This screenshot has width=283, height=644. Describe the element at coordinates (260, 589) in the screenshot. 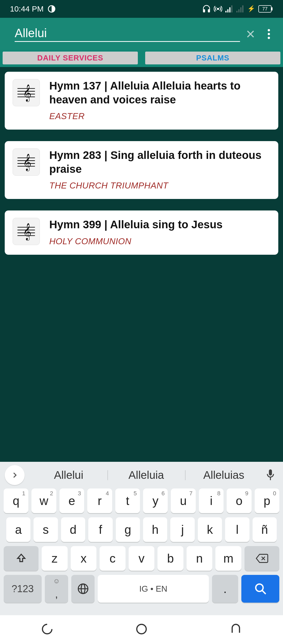

I see `search-icon` at that location.